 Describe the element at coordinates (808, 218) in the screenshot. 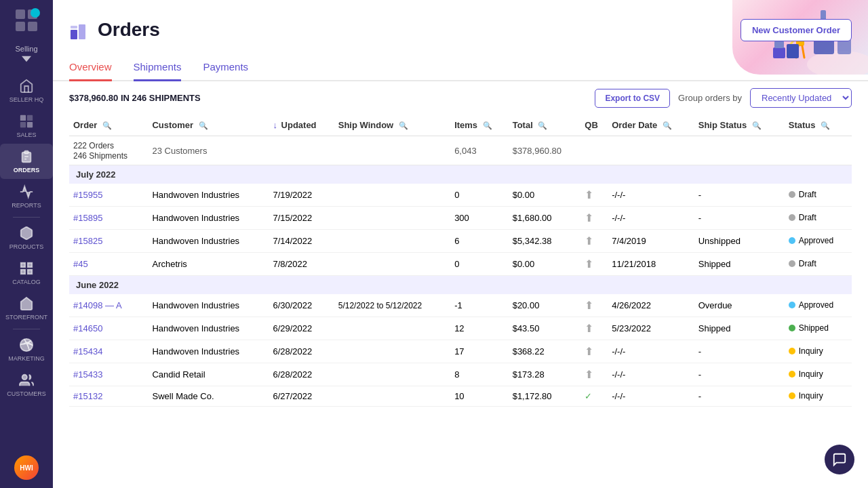

I see `status-text: Draft` at that location.